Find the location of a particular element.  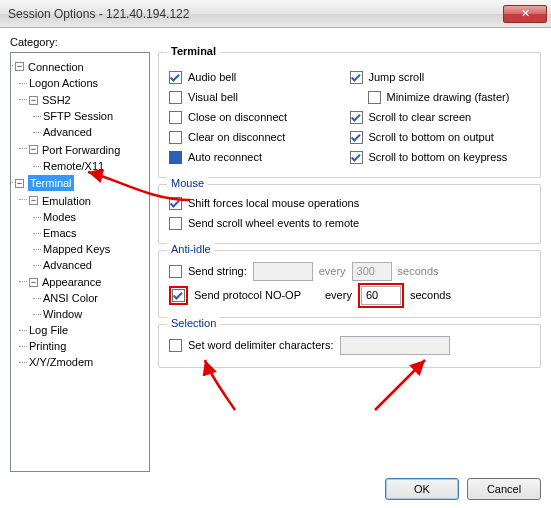

every-label-2: every is located at coordinates (338, 295).